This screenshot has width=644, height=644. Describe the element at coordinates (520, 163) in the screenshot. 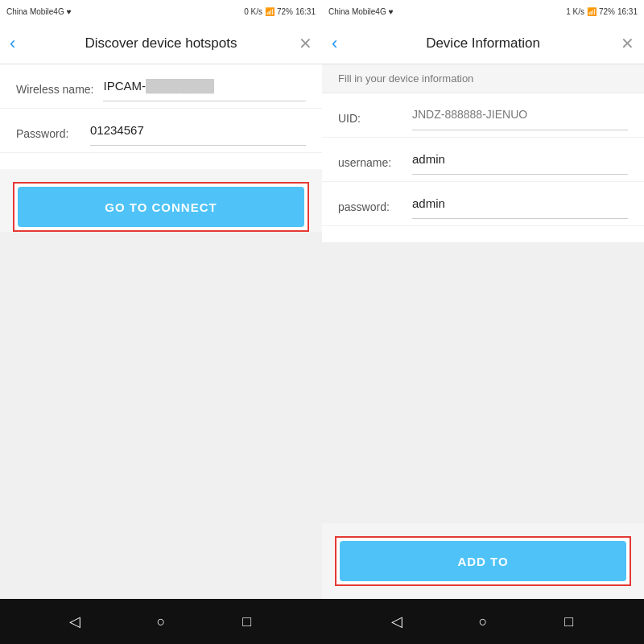

I see `username-value: admin` at that location.